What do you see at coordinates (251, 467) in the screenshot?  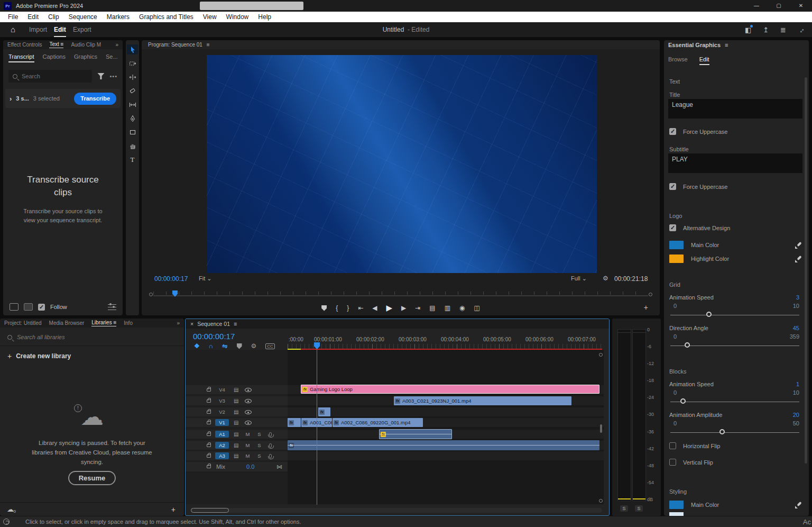 I see `mix-volume-value: 0.0` at bounding box center [251, 467].